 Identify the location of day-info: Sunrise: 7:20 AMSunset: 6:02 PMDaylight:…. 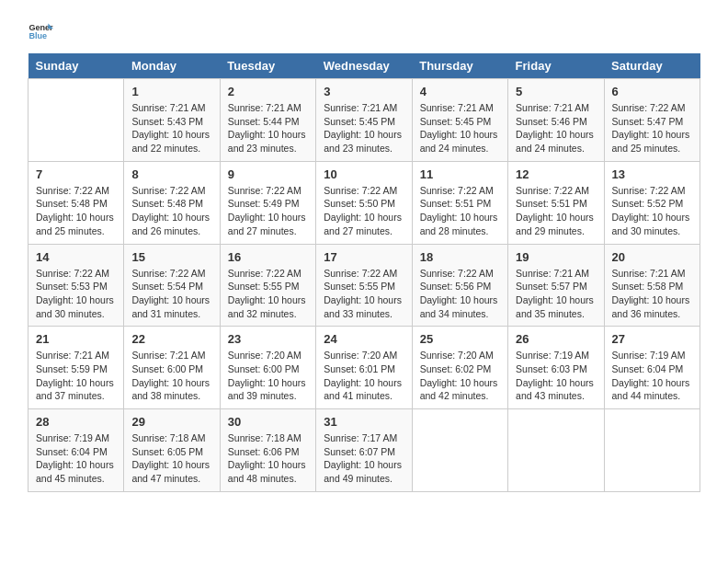
(460, 375).